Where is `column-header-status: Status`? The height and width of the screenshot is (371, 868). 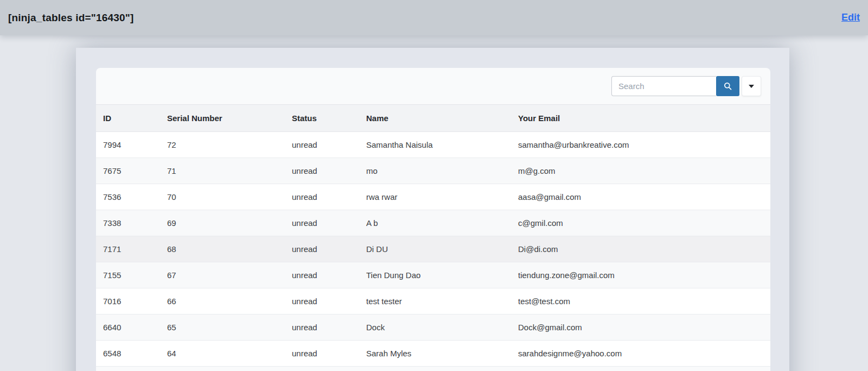 column-header-status: Status is located at coordinates (322, 118).